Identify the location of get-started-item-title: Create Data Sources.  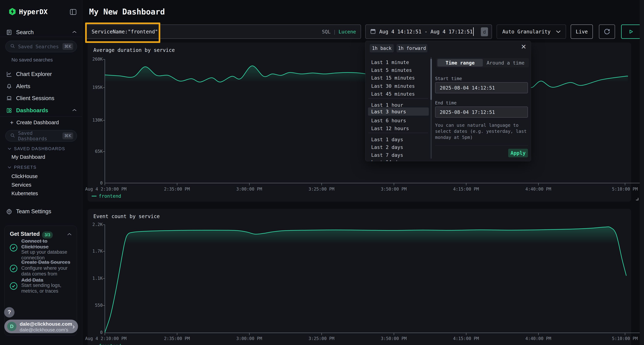
(47, 262).